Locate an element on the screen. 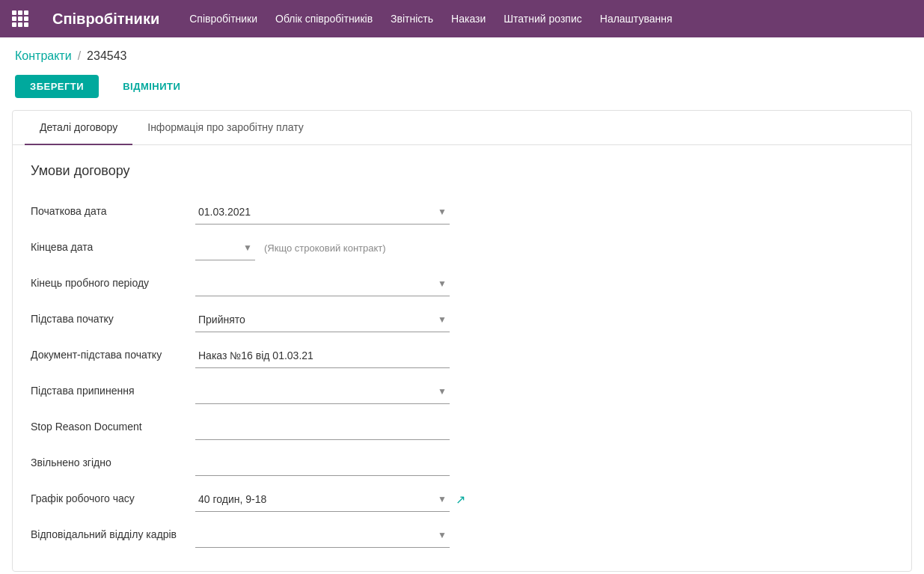  nav-staffing: Штатний розпис is located at coordinates (542, 19).